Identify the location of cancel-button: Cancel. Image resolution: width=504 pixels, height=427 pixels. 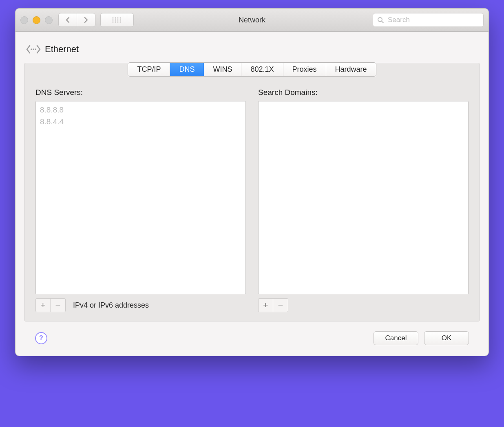
(396, 338).